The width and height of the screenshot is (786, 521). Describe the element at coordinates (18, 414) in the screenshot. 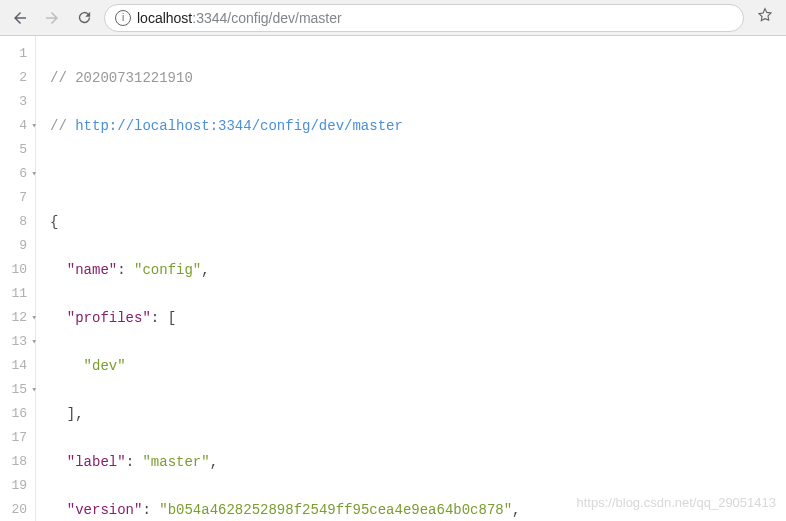

I see `line-number: 16` at that location.